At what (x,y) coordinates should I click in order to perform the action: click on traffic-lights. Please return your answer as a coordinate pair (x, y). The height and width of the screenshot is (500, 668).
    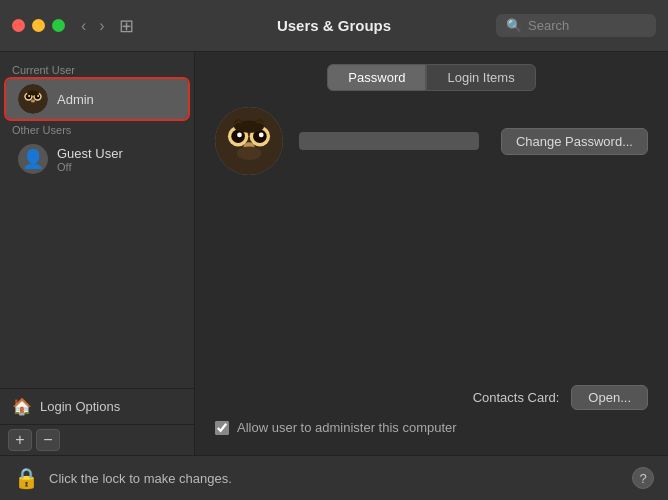
    Looking at the image, I should click on (38, 26).